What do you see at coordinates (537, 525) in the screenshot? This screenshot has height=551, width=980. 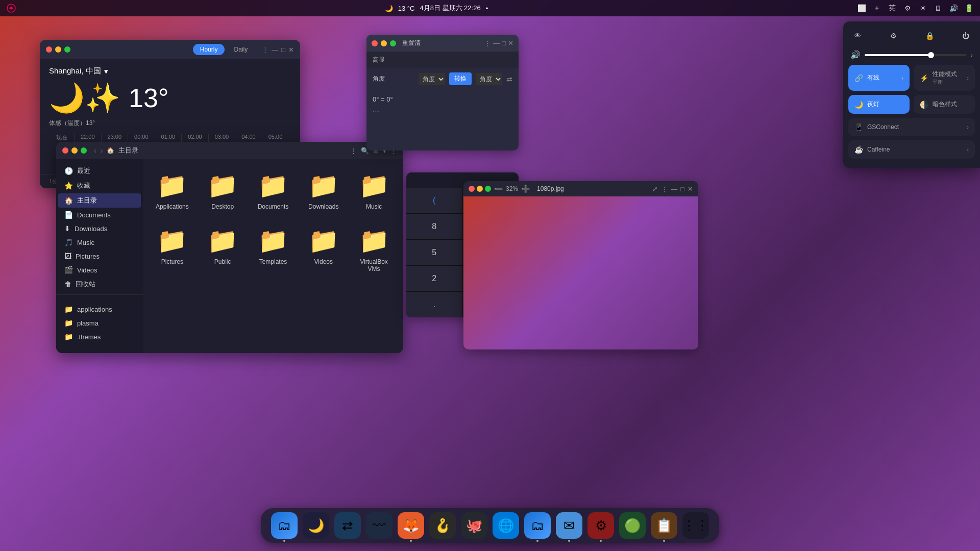 I see `dock-item-files2: 🗂` at bounding box center [537, 525].